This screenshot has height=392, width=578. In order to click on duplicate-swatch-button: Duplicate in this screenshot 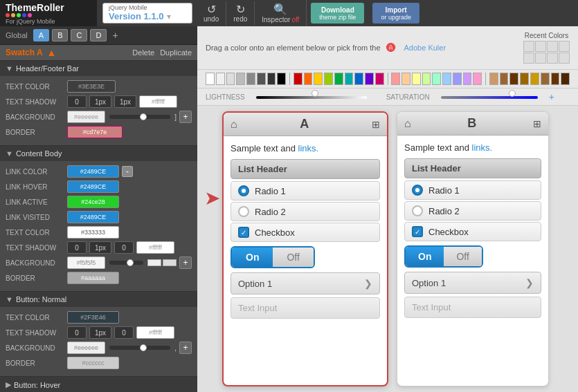, I will do `click(176, 53)`.